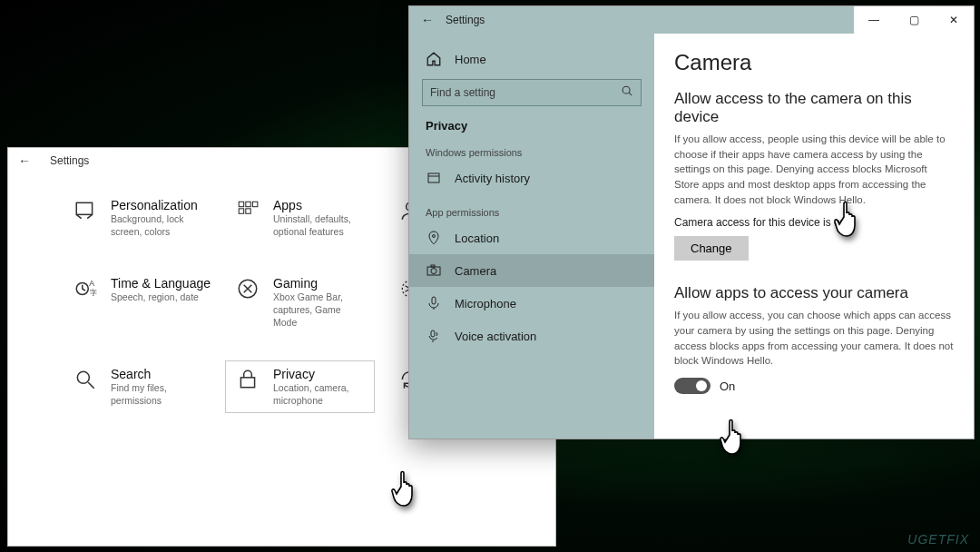 Image resolution: width=980 pixels, height=552 pixels. I want to click on titlebar: ← Settings — ▢ ✕, so click(691, 20).